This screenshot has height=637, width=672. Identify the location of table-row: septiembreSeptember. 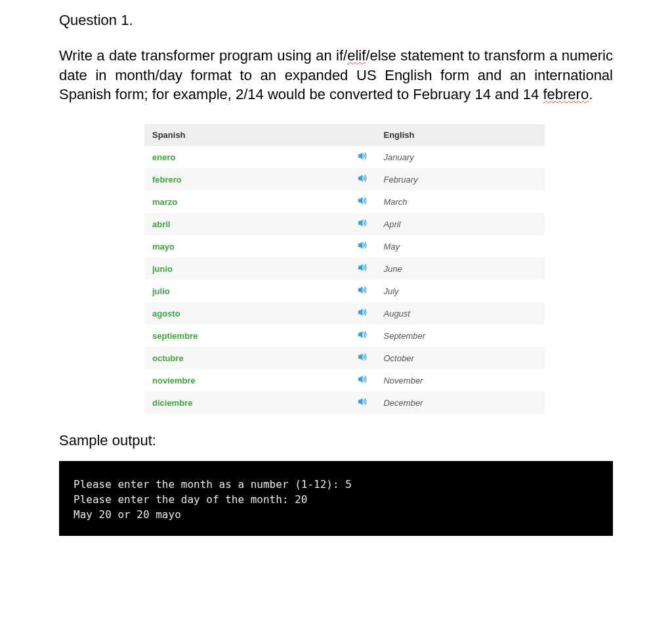
(345, 336).